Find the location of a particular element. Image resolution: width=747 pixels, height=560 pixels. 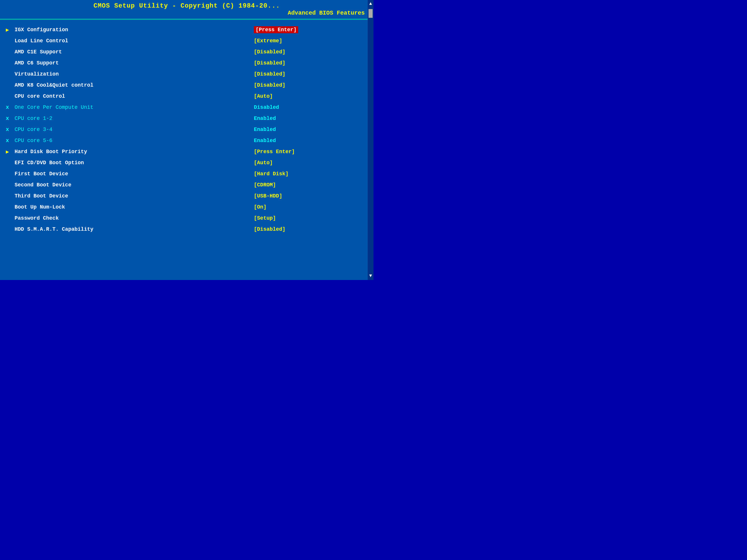

menu-item-label: AMD C1E Support is located at coordinates (38, 52).